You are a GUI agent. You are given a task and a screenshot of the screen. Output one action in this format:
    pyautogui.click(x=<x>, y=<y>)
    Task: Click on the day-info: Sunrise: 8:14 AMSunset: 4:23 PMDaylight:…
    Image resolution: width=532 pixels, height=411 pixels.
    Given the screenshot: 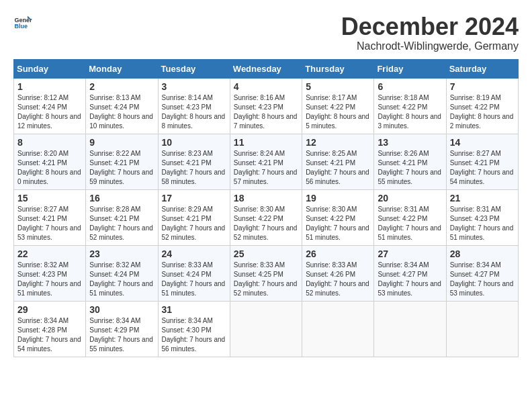 What is the action you would take?
    pyautogui.click(x=194, y=112)
    